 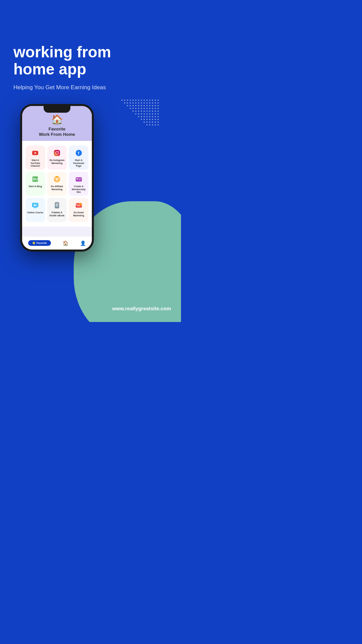 What do you see at coordinates (79, 153) in the screenshot?
I see `facebook-icon: f` at bounding box center [79, 153].